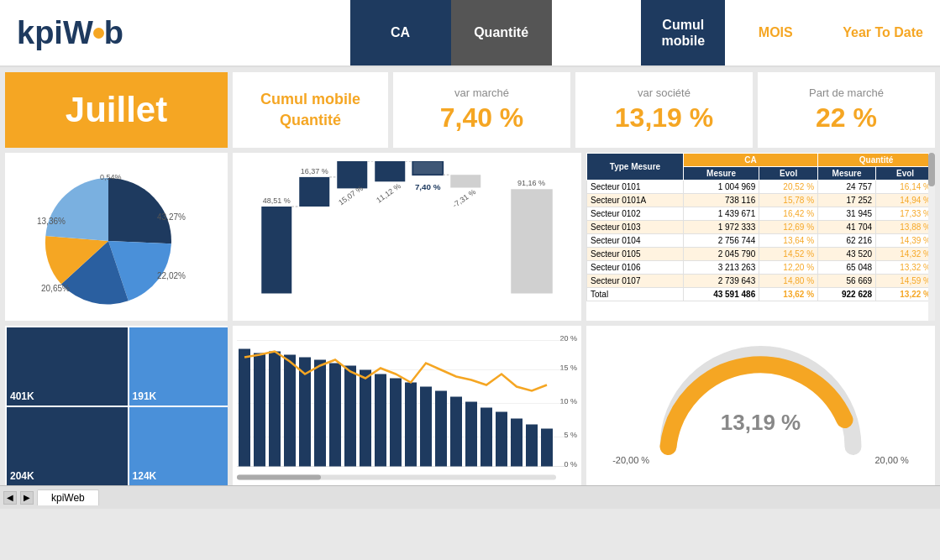 The height and width of the screenshot is (560, 940). Describe the element at coordinates (932, 170) in the screenshot. I see `scrollbar-thumb` at that location.